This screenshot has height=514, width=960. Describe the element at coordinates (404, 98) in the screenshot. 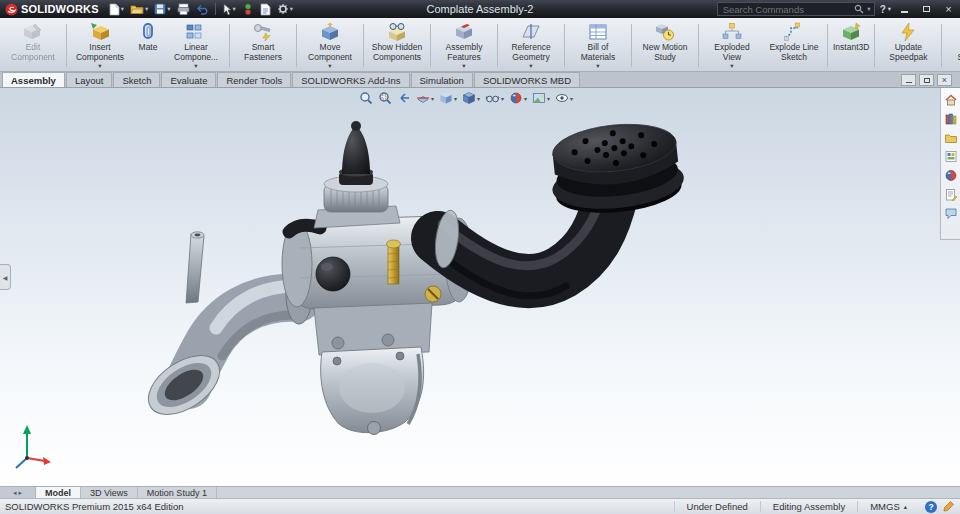

I see `previous-view-button` at that location.